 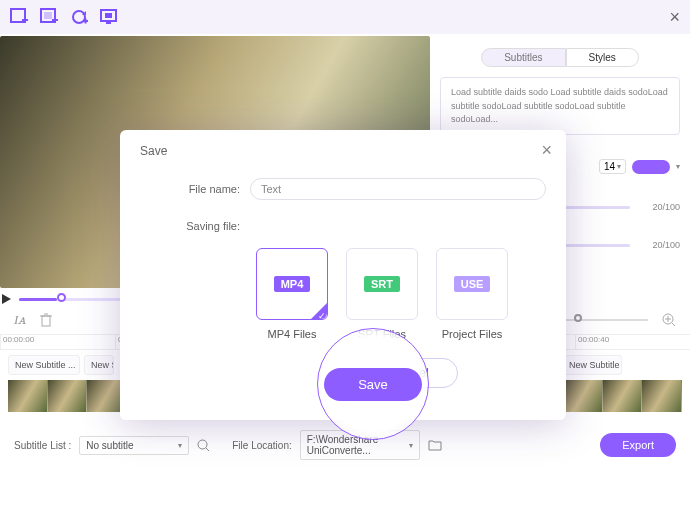 I want to click on save-highlight: Save, so click(x=373, y=384).